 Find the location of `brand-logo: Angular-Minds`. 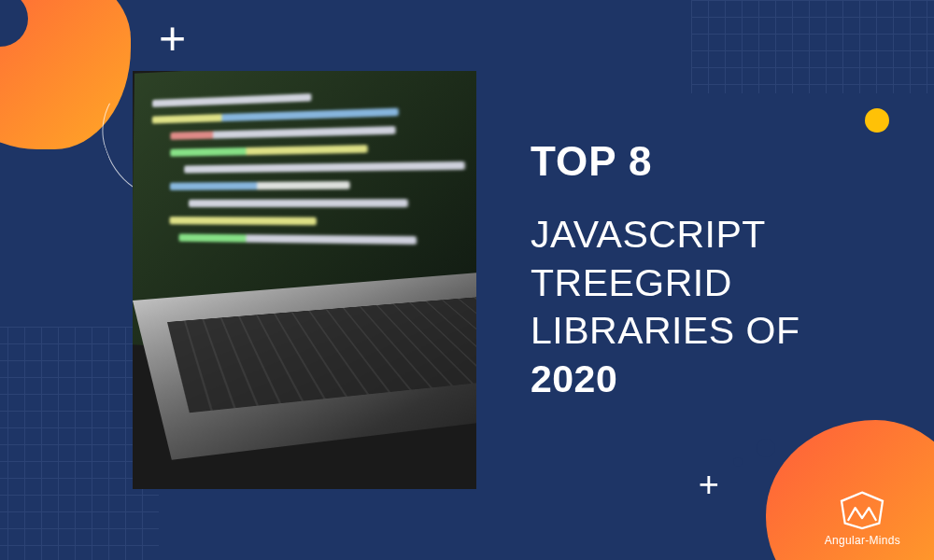

brand-logo: Angular-Minds is located at coordinates (863, 518).